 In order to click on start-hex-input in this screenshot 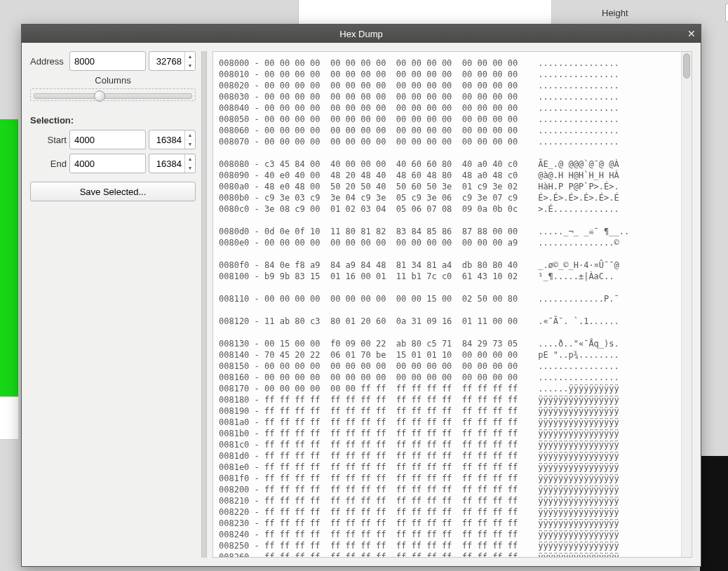, I will do `click(108, 140)`.